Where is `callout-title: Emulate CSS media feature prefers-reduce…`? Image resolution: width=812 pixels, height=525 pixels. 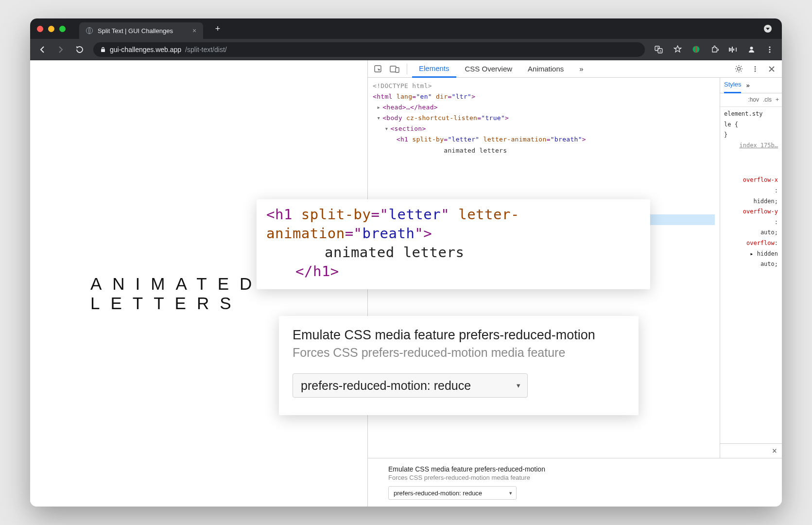
callout-title: Emulate CSS media feature prefers-reduce… is located at coordinates (459, 335).